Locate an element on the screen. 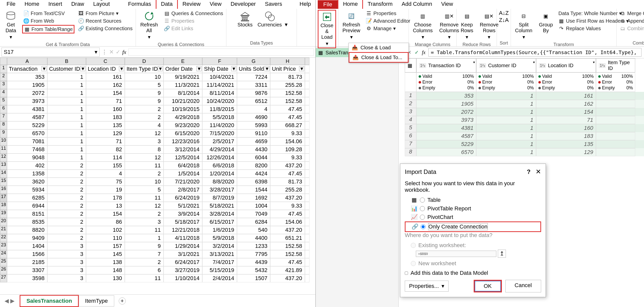 Image resolution: width=644 pixels, height=307 pixels. add-to-data-model-checkbox is located at coordinates (407, 273).